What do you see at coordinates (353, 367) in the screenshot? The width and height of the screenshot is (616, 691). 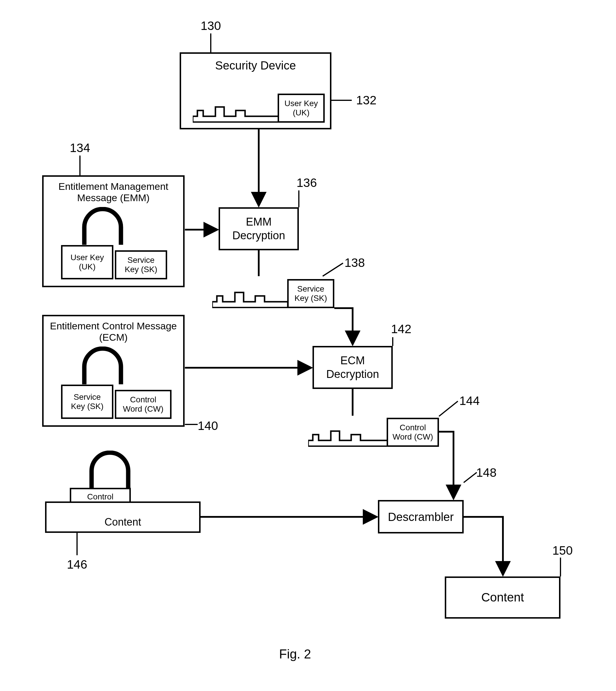 I see `ecm-decryption-box: ECM Decryption` at bounding box center [353, 367].